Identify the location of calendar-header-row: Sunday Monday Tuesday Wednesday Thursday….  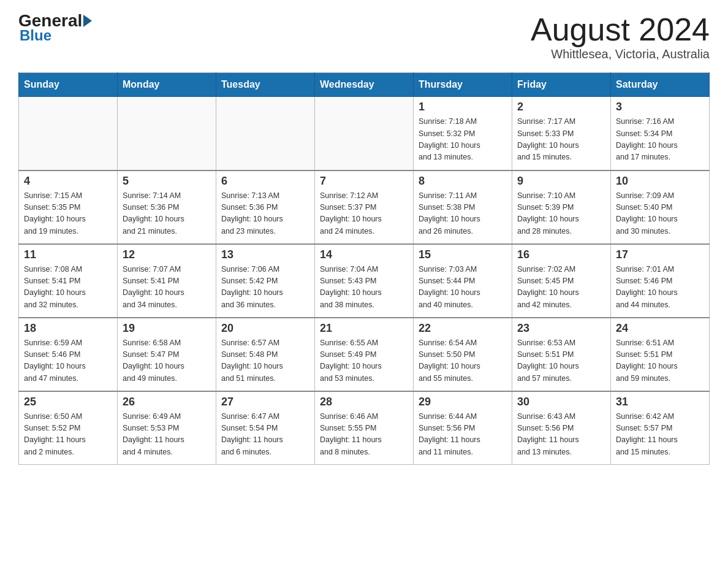
(364, 85).